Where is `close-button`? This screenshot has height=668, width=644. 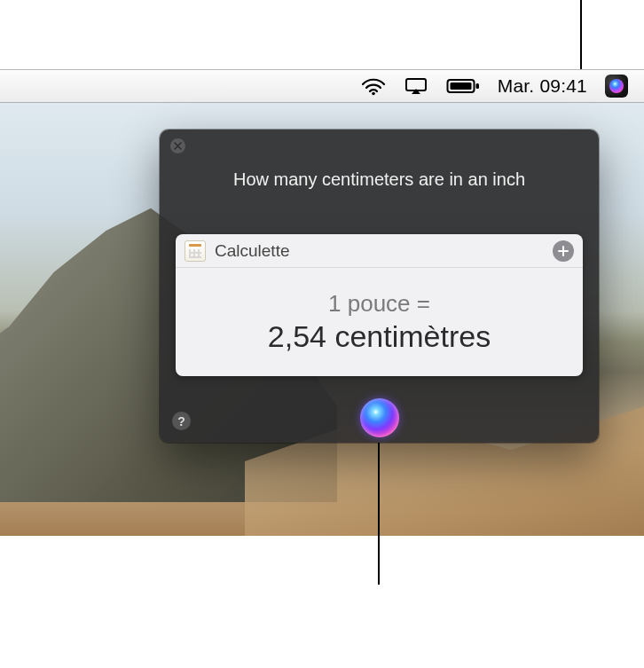
close-button is located at coordinates (177, 145).